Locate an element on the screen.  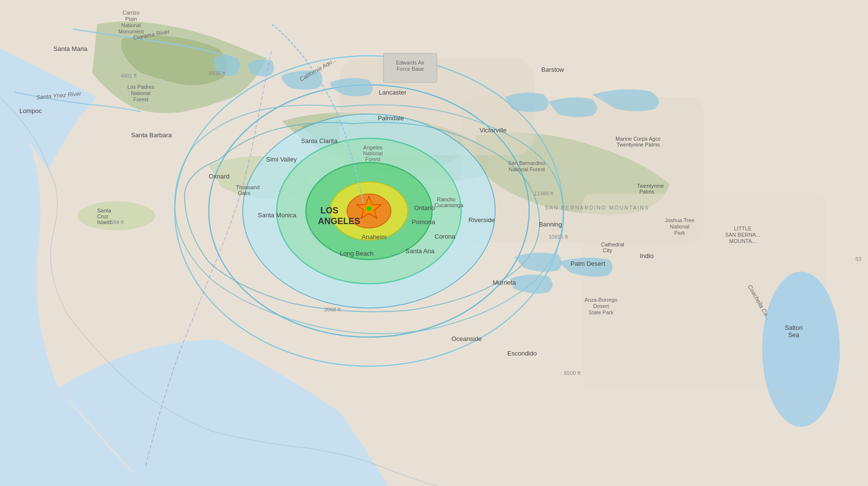
city-label-banning: Banning is located at coordinates (551, 224).